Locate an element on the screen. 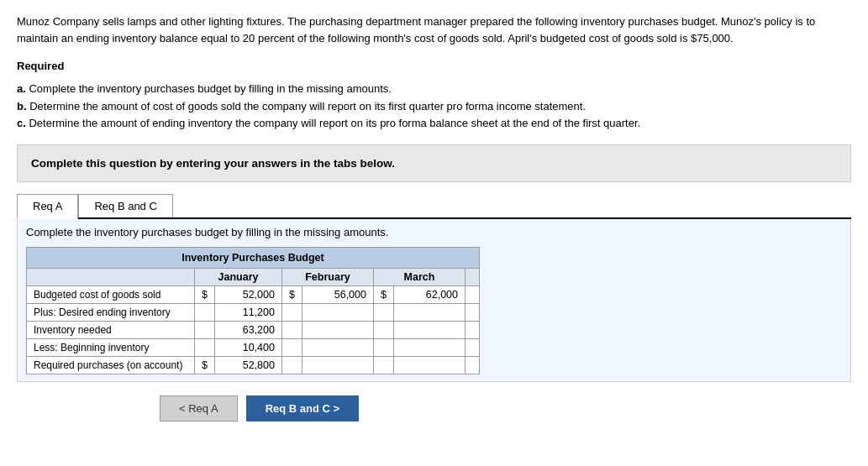 Image resolution: width=868 pixels, height=466 pixels. col-header-feb: February is located at coordinates (328, 277).